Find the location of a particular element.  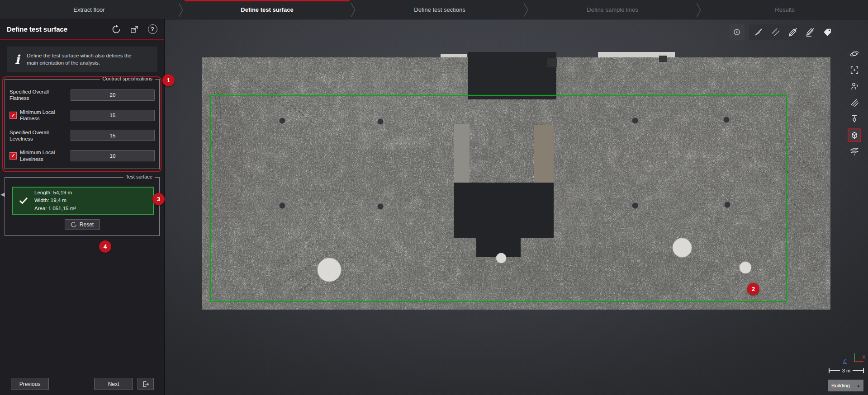

export-exit-button is located at coordinates (146, 384).